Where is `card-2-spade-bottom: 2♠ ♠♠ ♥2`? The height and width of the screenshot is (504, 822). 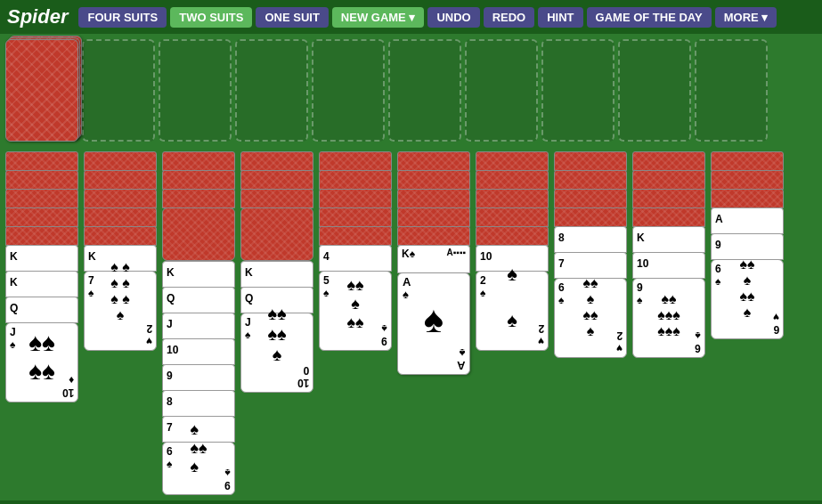 card-2-spade-bottom: 2♠ ♠♠ ♥2 is located at coordinates (512, 311).